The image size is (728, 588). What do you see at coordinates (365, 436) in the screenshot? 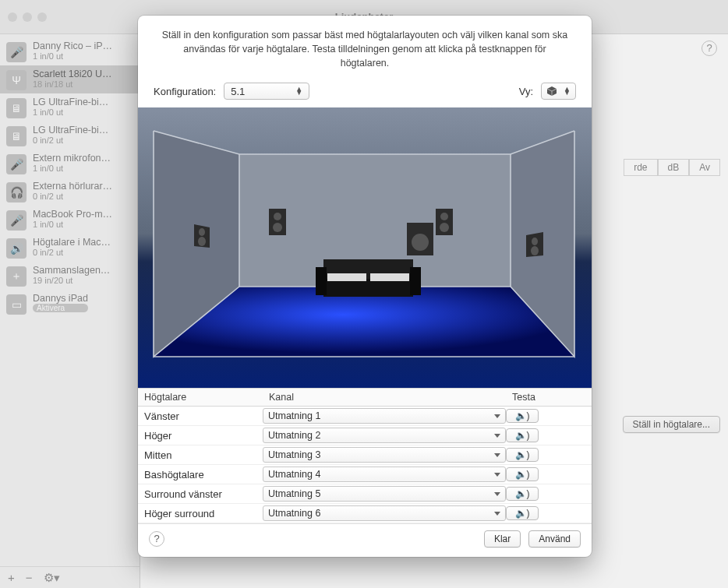
I see `table-row: HögerUtmatning 2🔈)` at bounding box center [365, 436].